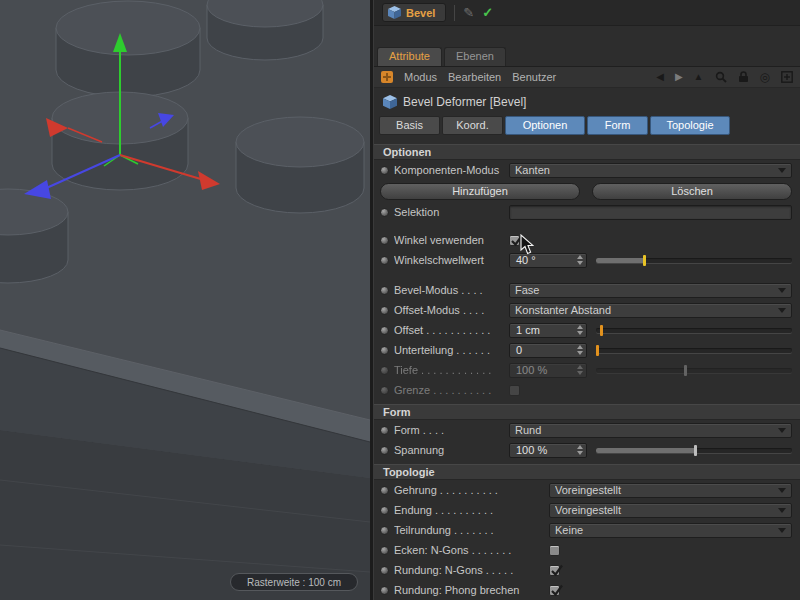 Image resolution: width=800 pixels, height=600 pixels. What do you see at coordinates (472, 126) in the screenshot?
I see `ptab-koord: Koord.` at bounding box center [472, 126].